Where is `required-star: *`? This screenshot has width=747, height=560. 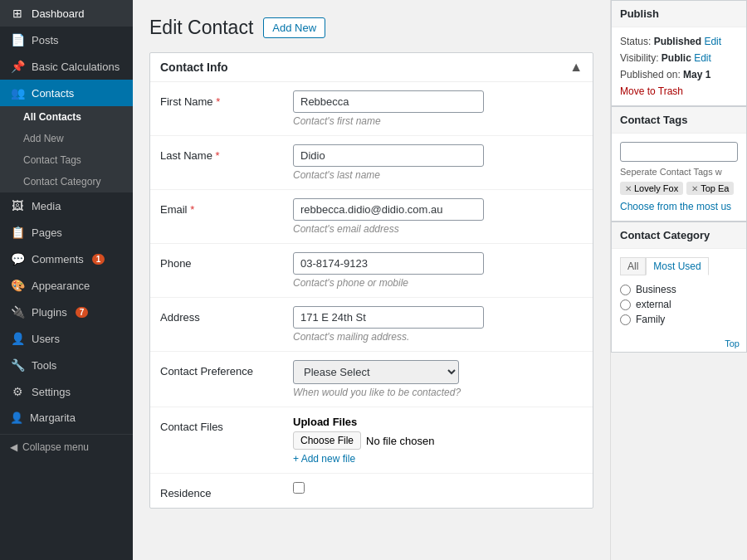
required-star: * is located at coordinates (217, 156).